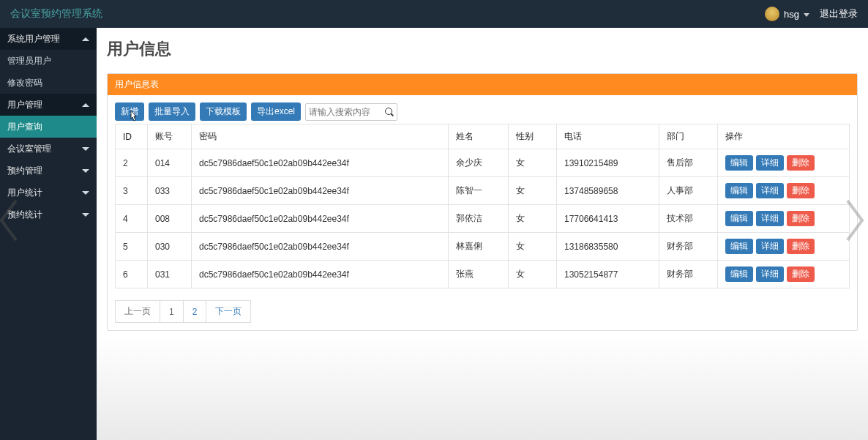 Image resolution: width=868 pixels, height=440 pixels. Describe the element at coordinates (483, 191) in the screenshot. I see `table-row: 3033dc5c7986daef50c1e02ab09b442ee34f陈智一女…` at that location.